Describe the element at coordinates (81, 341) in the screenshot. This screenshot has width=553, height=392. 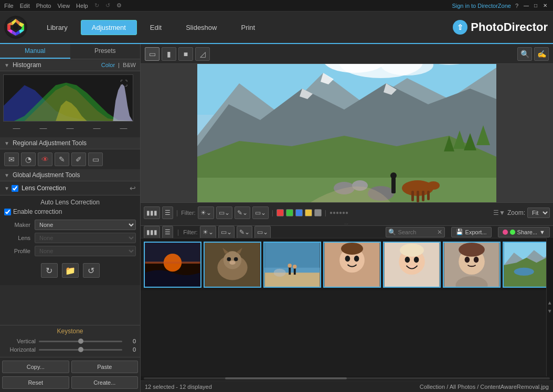
I see `vertical-slider-thumb` at that location.